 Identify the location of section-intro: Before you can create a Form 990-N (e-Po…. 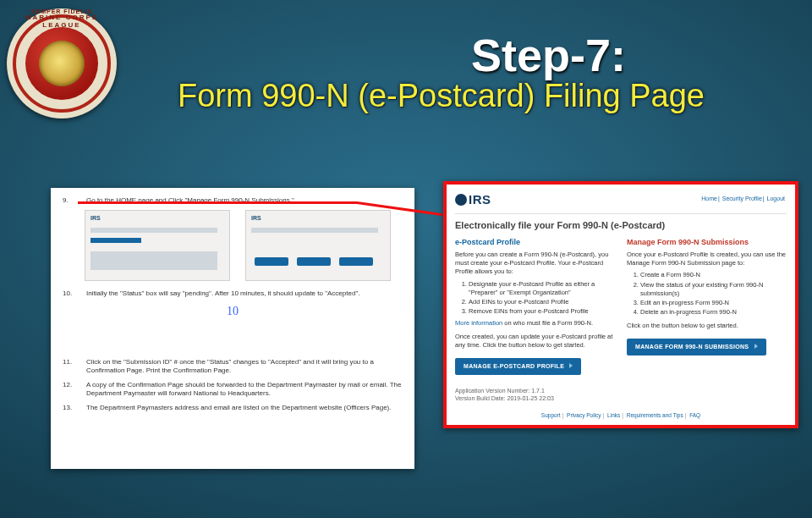
(535, 263).